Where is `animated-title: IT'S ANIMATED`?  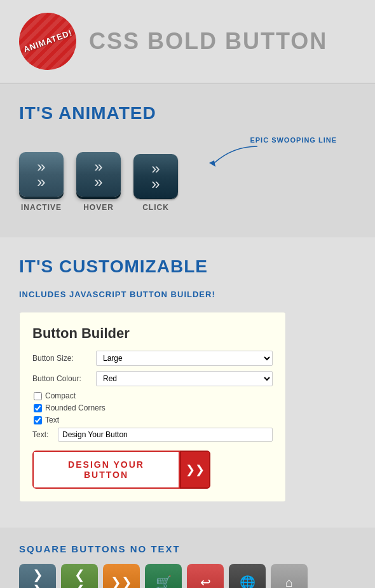
animated-title: IT'S ANIMATED is located at coordinates (188, 113).